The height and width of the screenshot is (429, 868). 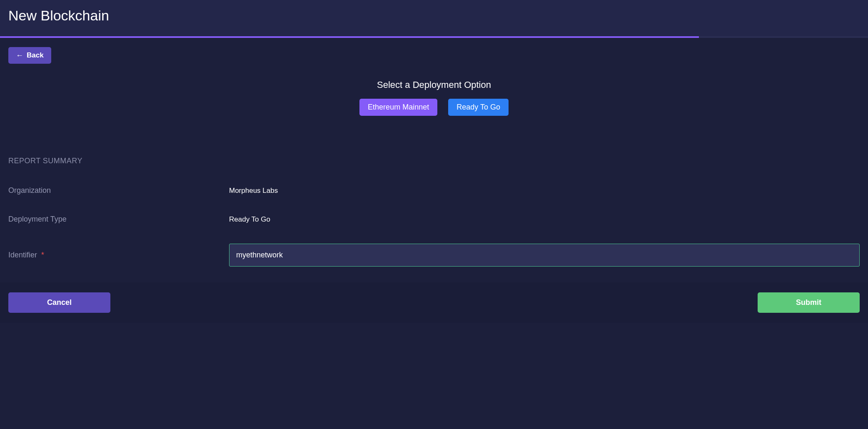 What do you see at coordinates (119, 191) in the screenshot?
I see `organization-label: Organization` at bounding box center [119, 191].